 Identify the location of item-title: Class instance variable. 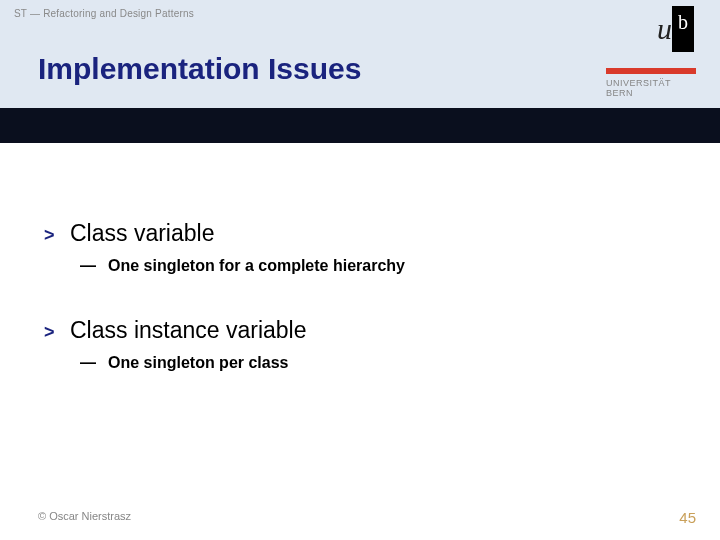
(188, 330).